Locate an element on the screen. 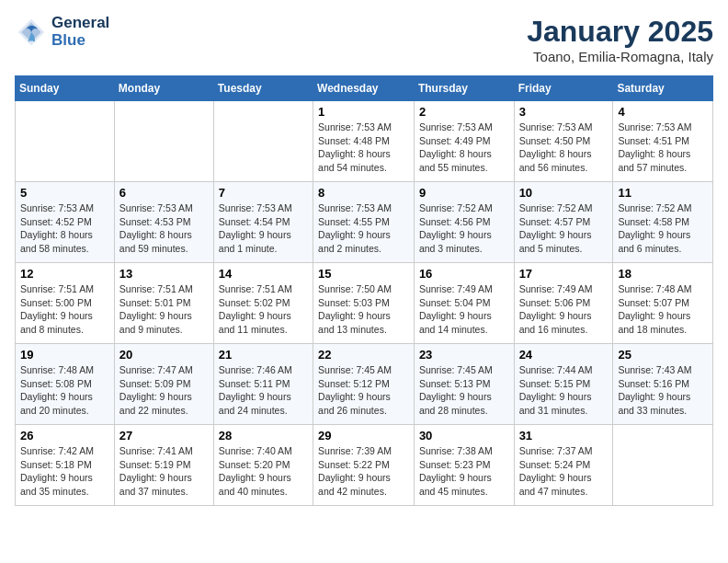  day-info: Sunrise: 7:43 AM Sunset: 5:16 PM Dayligh… is located at coordinates (663, 390).